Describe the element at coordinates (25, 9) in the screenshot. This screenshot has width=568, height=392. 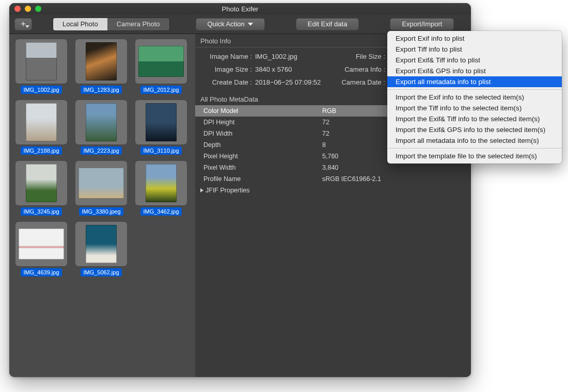
I see `traffic-lights` at that location.